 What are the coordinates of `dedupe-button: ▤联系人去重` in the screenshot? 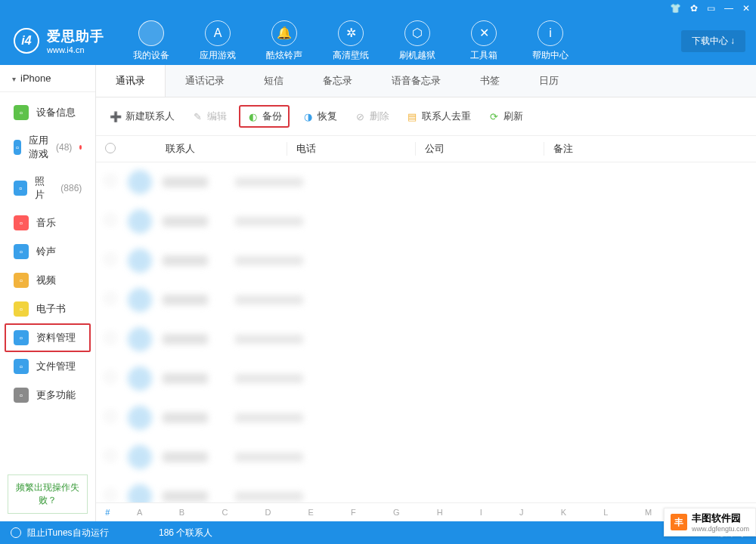 It's located at (438, 116).